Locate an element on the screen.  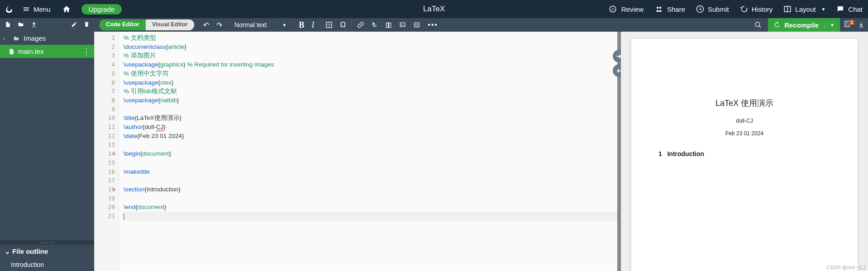
history-button: History is located at coordinates (757, 9).